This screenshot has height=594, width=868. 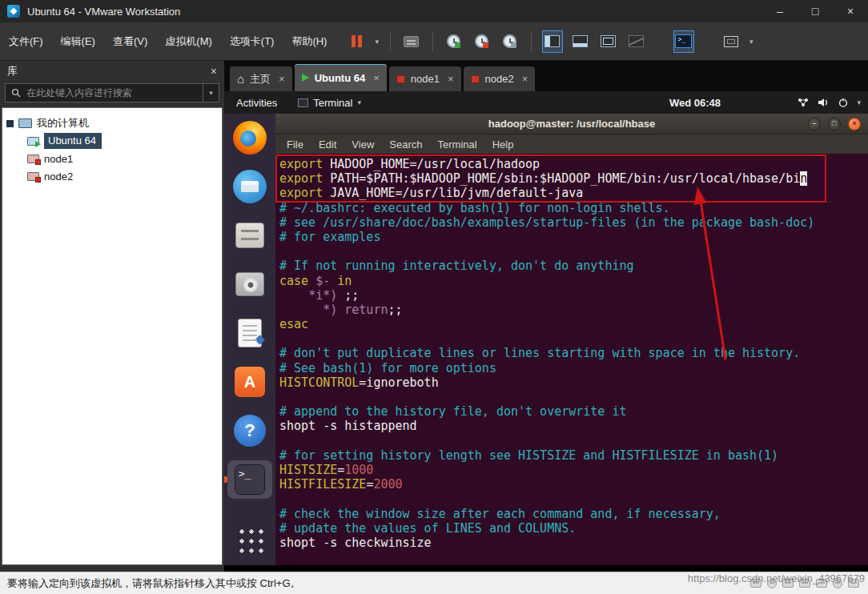 I want to click on terminal-menu-edit: Edit, so click(x=328, y=144).